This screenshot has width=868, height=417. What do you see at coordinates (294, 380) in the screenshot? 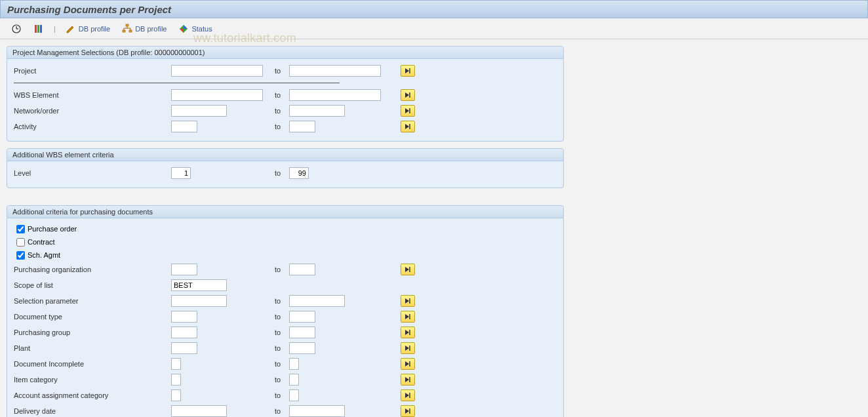
I see `input-itemcat-to` at bounding box center [294, 380].